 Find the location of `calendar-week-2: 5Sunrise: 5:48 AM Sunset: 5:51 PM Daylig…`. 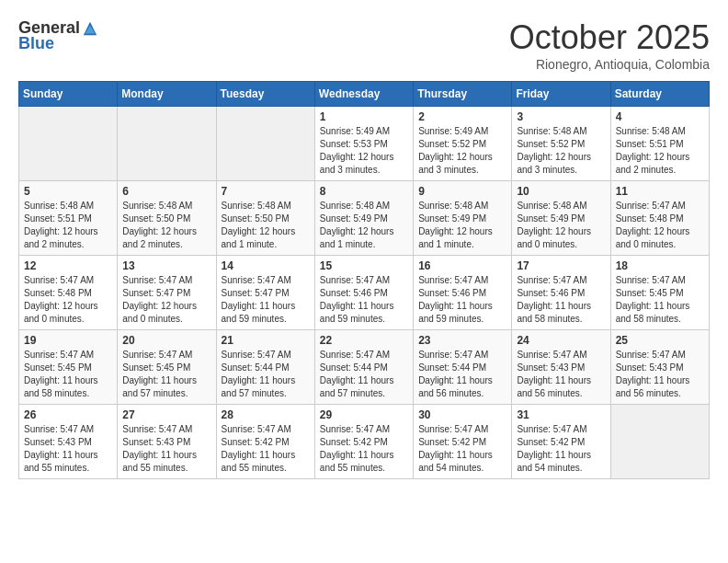

calendar-week-2: 5Sunrise: 5:48 AM Sunset: 5:51 PM Daylig… is located at coordinates (364, 219).